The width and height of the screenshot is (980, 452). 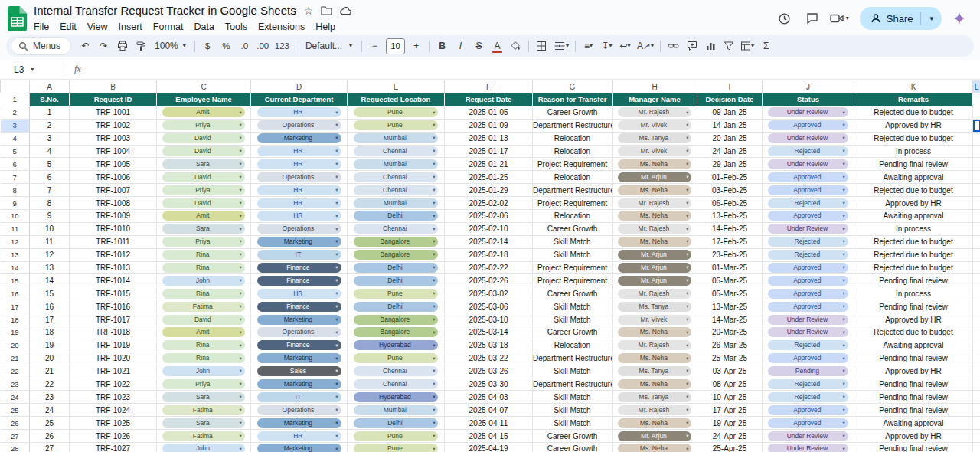 I want to click on row-header-5: 5, so click(x=15, y=152).